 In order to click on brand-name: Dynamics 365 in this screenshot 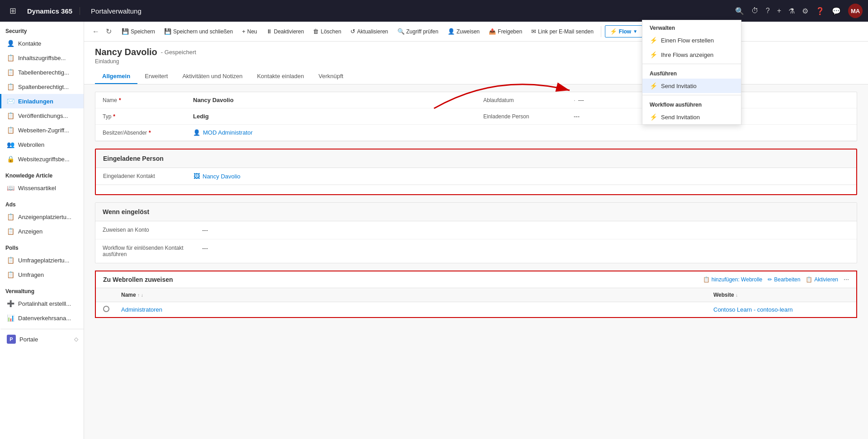, I will do `click(50, 11)`.